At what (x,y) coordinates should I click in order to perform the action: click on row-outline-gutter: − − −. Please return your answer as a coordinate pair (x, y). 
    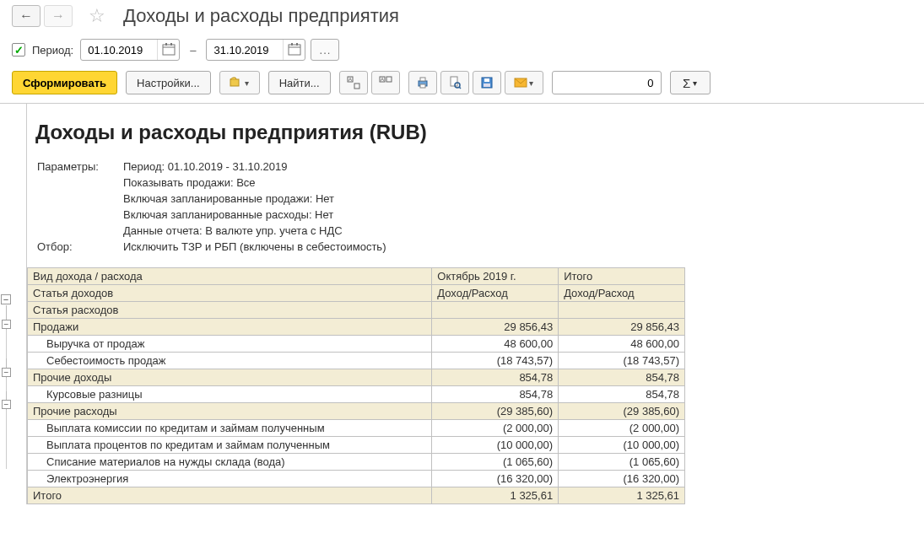
    Looking at the image, I should click on (14, 386).